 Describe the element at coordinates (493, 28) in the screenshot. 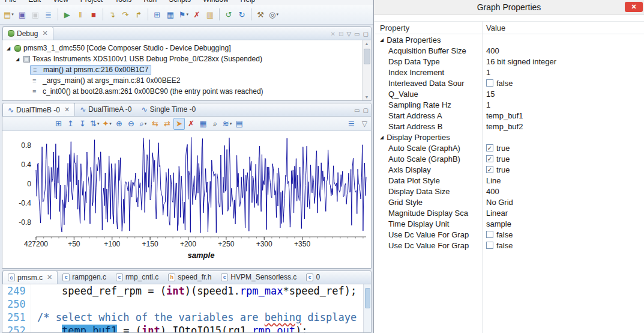

I see `column-header-value: Value` at that location.